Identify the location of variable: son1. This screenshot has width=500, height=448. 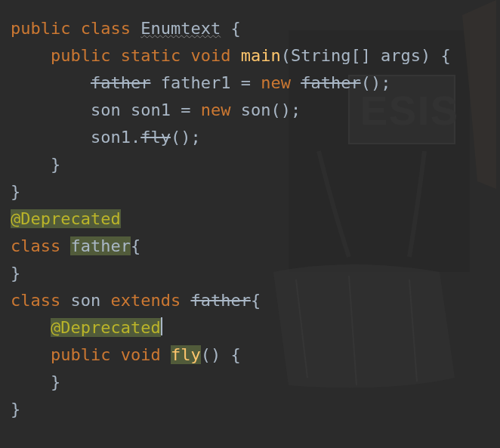
(151, 110).